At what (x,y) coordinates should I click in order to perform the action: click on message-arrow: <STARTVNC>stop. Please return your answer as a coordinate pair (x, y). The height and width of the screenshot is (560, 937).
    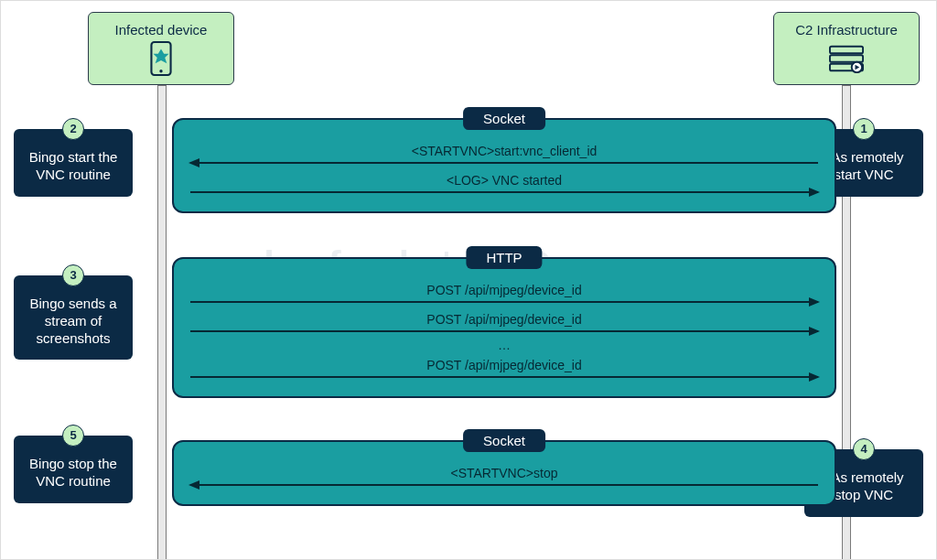
    Looking at the image, I should click on (504, 474).